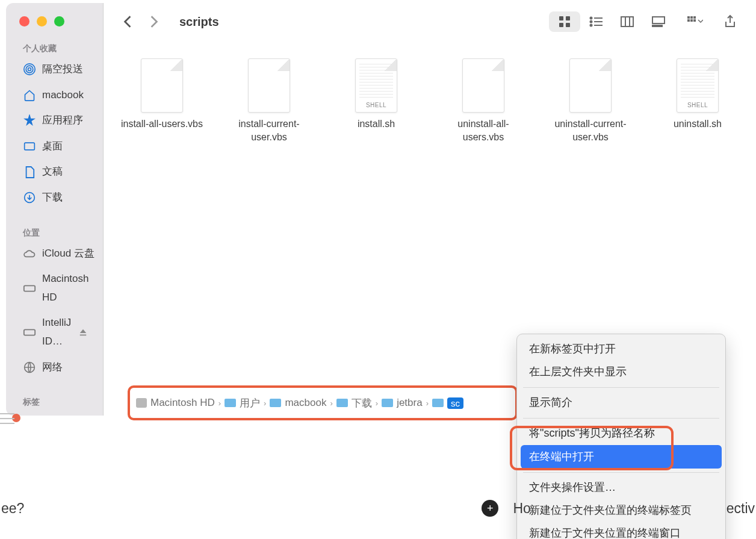  I want to click on path-crumb-label: 用户, so click(250, 403).